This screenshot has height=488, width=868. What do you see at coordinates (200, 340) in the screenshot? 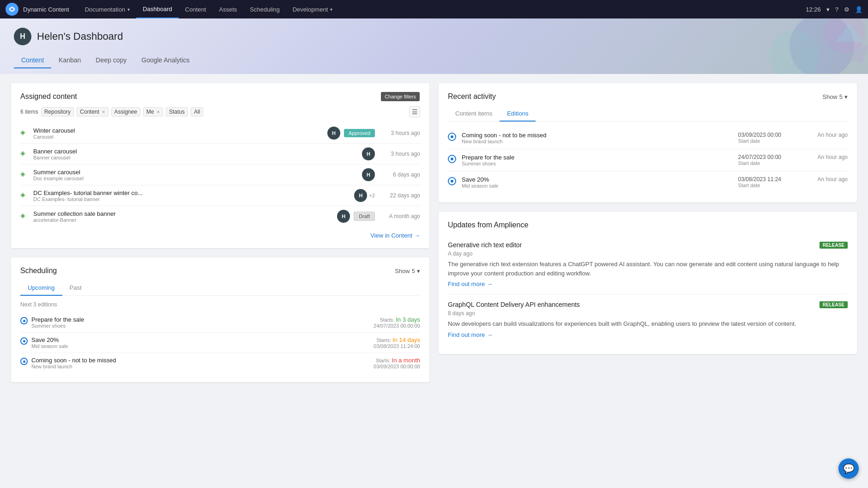
I see `sched-name: Save 20%` at bounding box center [200, 340].